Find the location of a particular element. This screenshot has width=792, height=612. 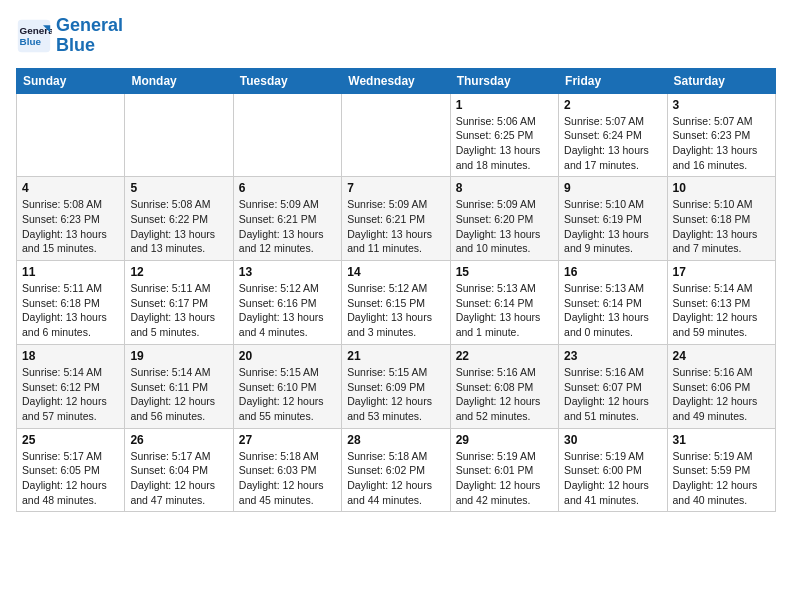

day-number: 25 is located at coordinates (70, 440).